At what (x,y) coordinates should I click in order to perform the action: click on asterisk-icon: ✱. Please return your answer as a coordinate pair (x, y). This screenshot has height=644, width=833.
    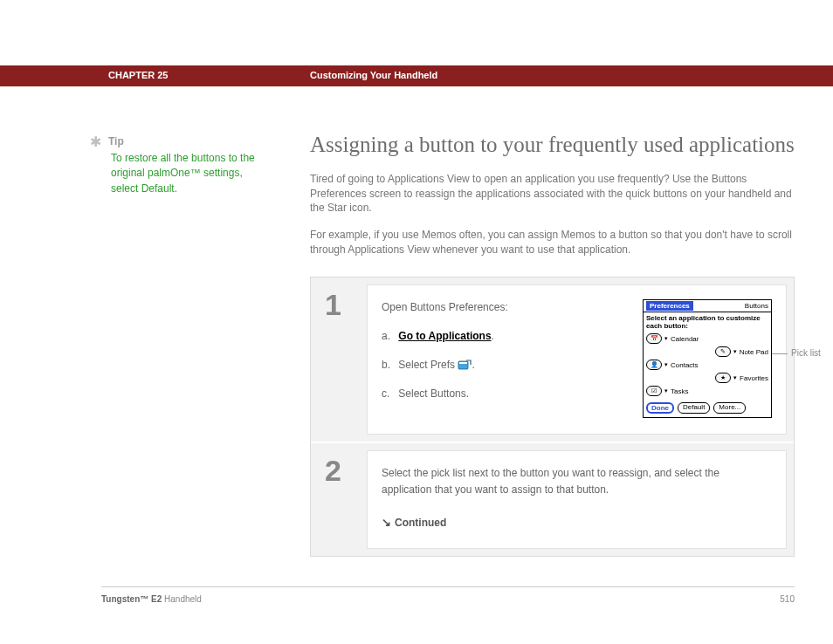
    Looking at the image, I should click on (96, 142).